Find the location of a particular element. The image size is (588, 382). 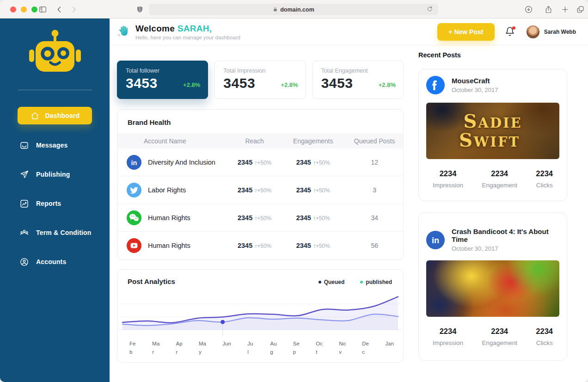

users-icon is located at coordinates (24, 233).